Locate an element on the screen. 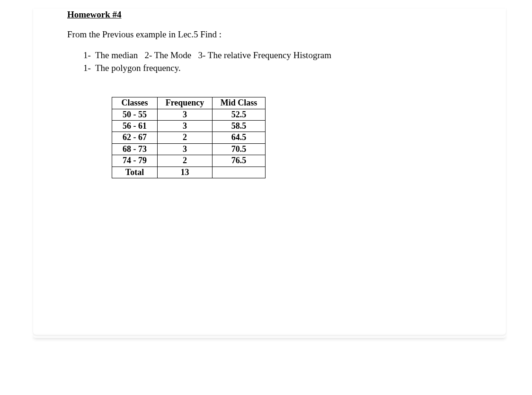 This screenshot has height=395, width=532. cell-total-freq: 13 is located at coordinates (185, 172).